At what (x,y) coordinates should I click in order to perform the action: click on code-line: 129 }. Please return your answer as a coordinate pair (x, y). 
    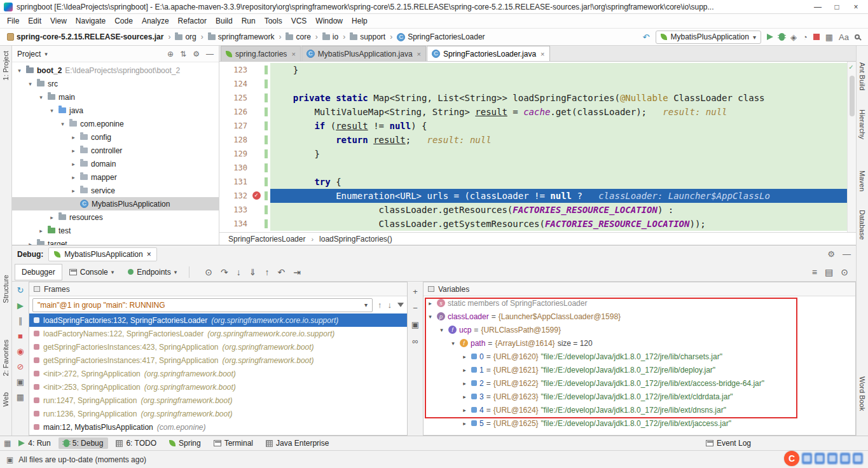
    Looking at the image, I should click on (533, 154).